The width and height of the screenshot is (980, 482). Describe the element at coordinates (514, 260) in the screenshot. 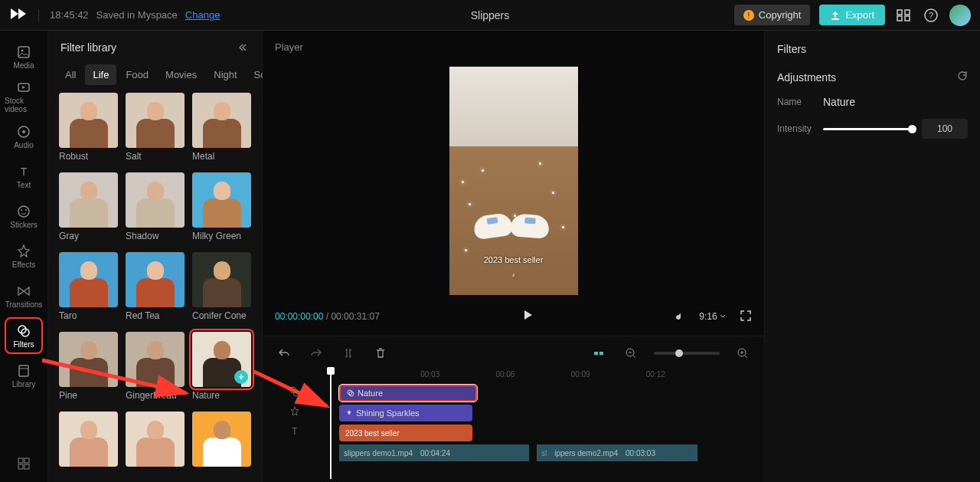

I see `preview-caption: 2023 best seller` at that location.